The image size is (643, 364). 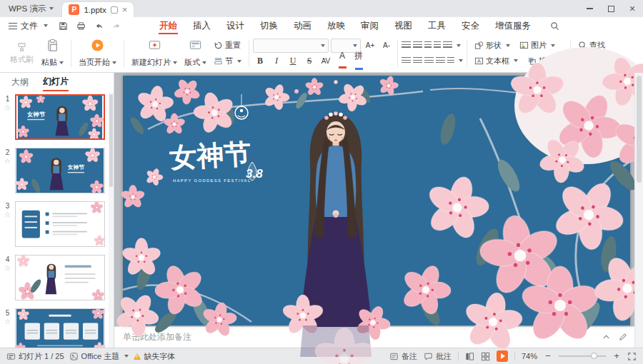 What do you see at coordinates (254, 174) in the screenshot?
I see `slide-date-text: 3.8` at bounding box center [254, 174].